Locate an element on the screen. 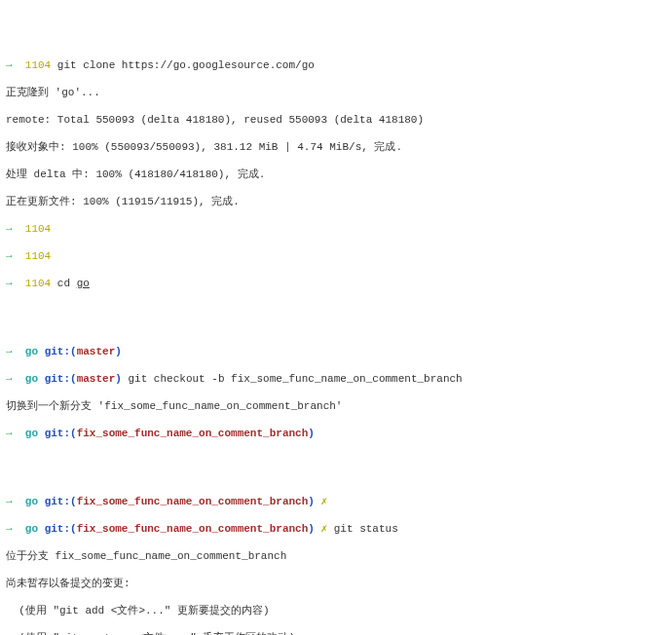 This screenshot has width=672, height=635. cmd-git-clone: git clone https://go.googlesource.com/go is located at coordinates (186, 65).